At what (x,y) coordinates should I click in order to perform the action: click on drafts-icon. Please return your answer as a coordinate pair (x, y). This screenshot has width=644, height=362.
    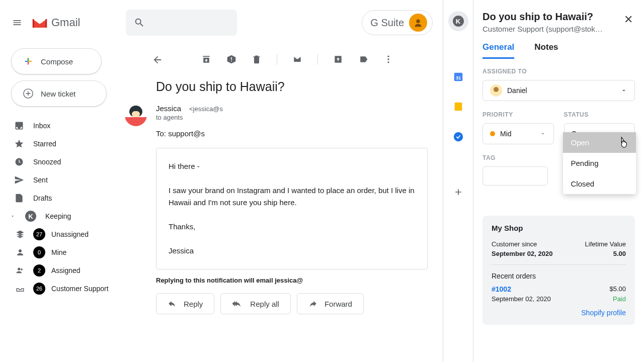
    Looking at the image, I should click on (19, 198).